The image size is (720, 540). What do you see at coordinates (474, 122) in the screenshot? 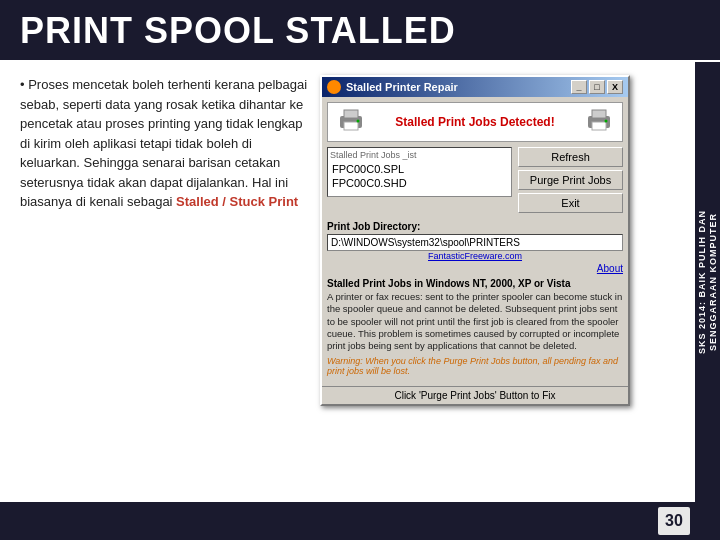
I see `dialog-header-text: Stalled Print Jobs Detected!` at bounding box center [474, 122].